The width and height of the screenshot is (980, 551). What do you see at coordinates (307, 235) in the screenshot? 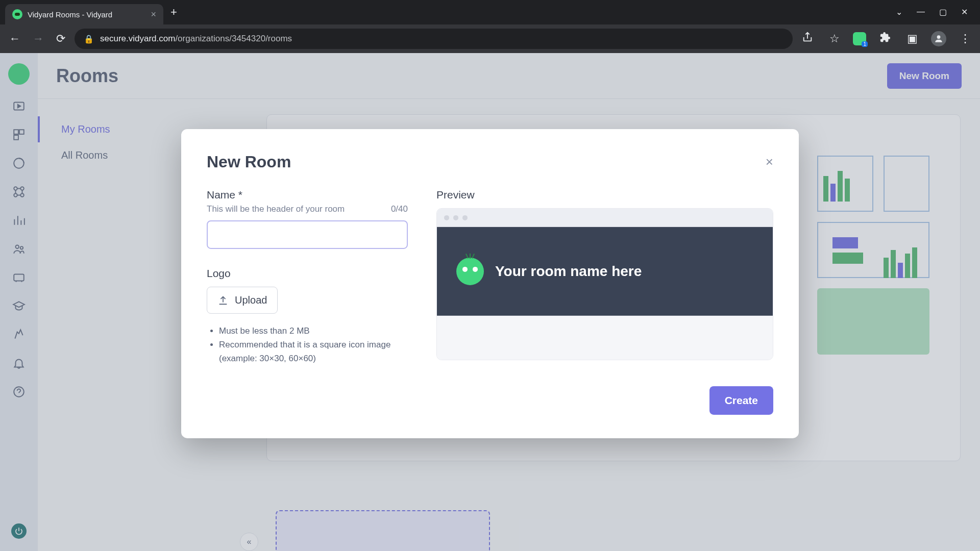
I see `room-name-input` at bounding box center [307, 235].